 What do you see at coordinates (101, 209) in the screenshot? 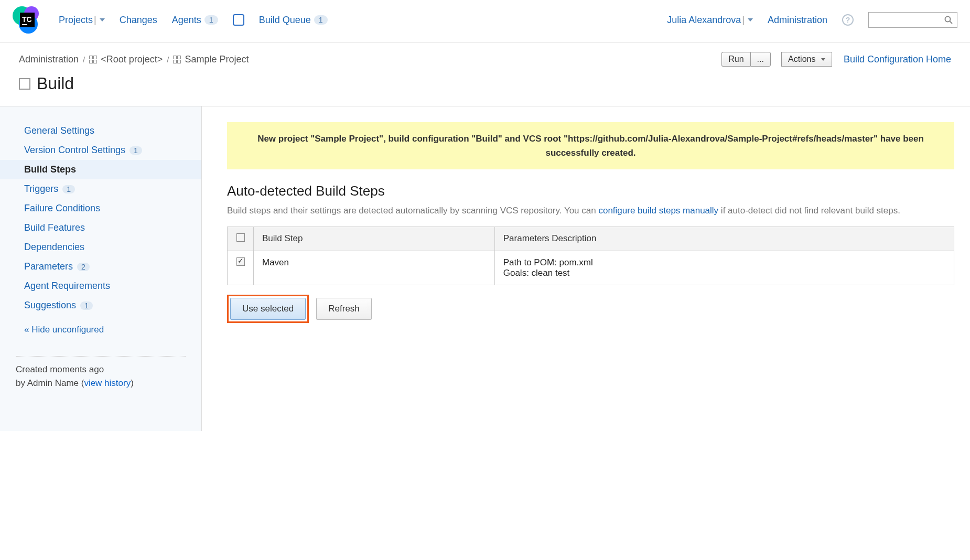
I see `sidebar-item-failure-conditions: Failure Conditions` at bounding box center [101, 209].